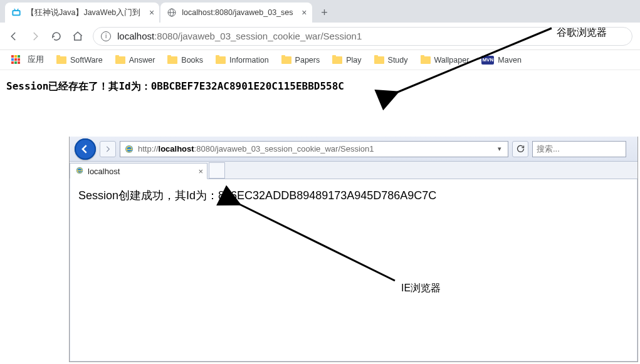 The height and width of the screenshot is (364, 640). What do you see at coordinates (501, 60) in the screenshot?
I see `bookmark-maven: MVNMaven` at bounding box center [501, 60].